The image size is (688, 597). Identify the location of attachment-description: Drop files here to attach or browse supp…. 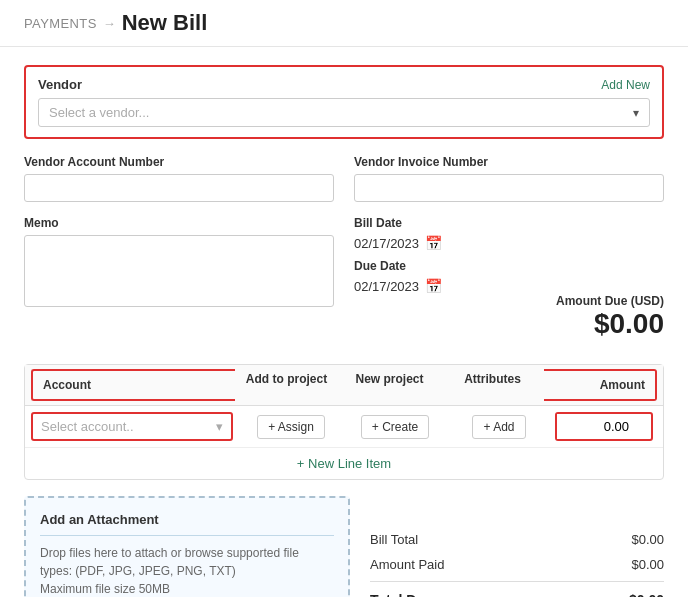
(187, 570).